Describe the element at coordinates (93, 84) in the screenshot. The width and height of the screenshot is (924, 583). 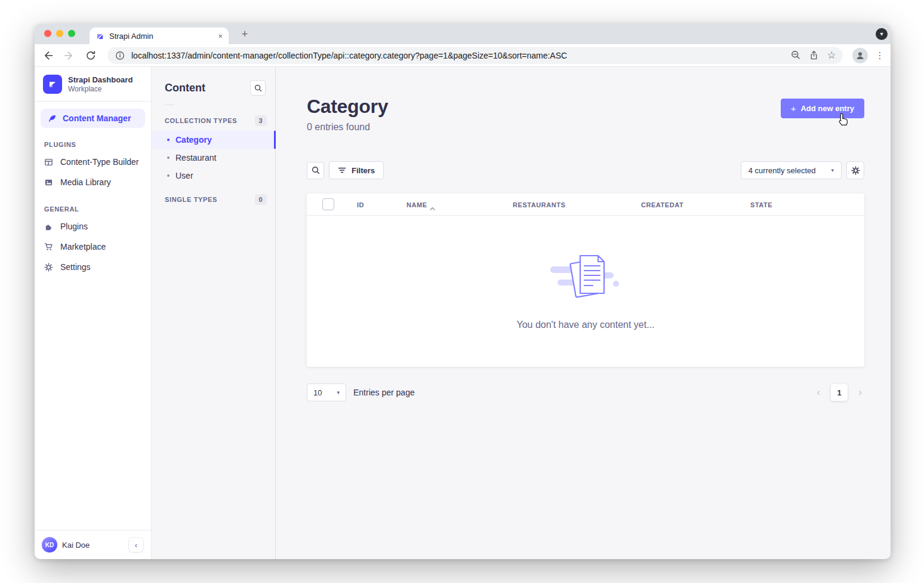
I see `workspace-brand: Strapi Dashboard Workplace` at that location.